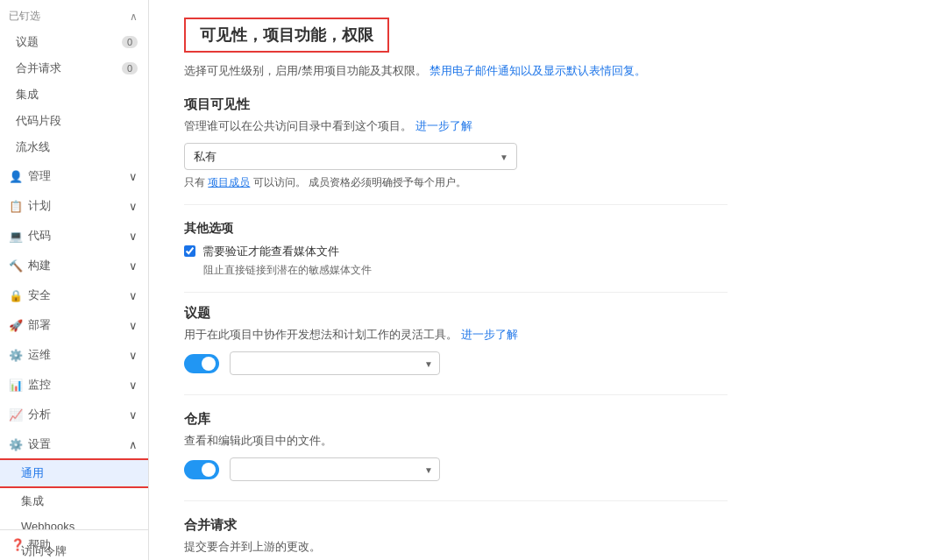 This screenshot has width=930, height=560. Describe the element at coordinates (456, 419) in the screenshot. I see `repository-title: 仓库` at that location.